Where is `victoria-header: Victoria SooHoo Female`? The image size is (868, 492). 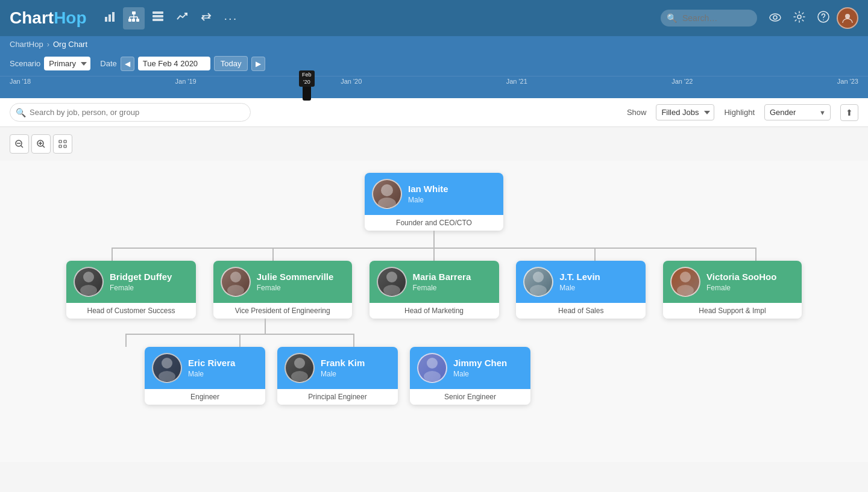 victoria-header: Victoria SooHoo Female is located at coordinates (732, 282).